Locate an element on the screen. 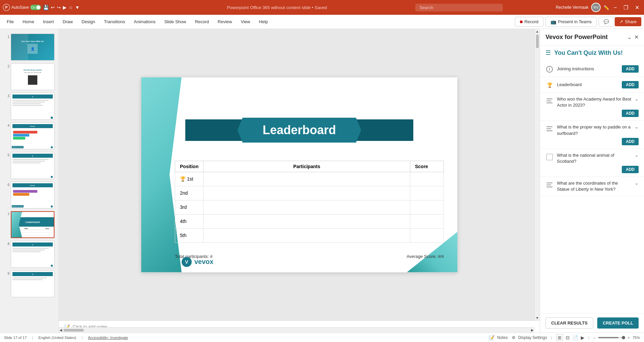 Image resolution: width=644 pixels, height=342 pixels. menu-help: Help is located at coordinates (264, 22).